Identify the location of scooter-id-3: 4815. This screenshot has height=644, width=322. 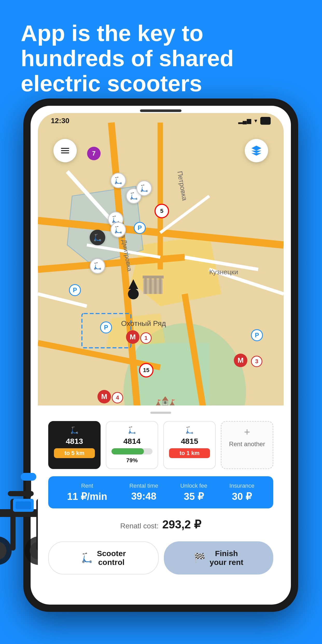
(190, 441).